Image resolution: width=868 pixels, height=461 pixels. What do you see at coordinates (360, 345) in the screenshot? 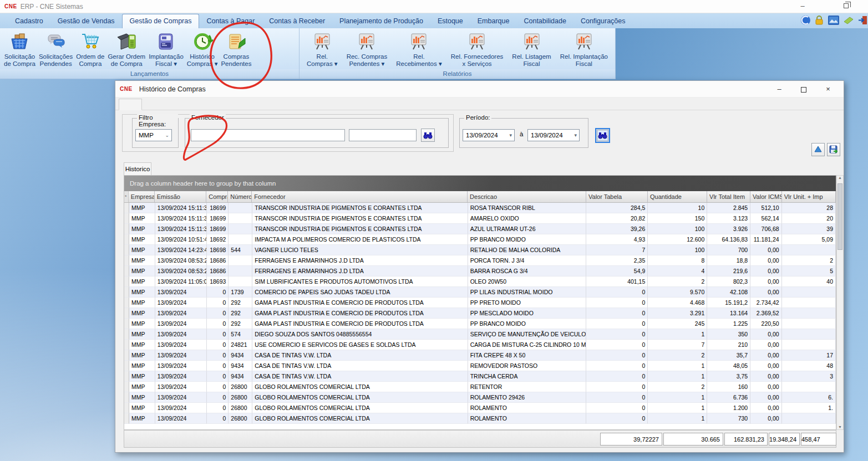
I see `cell-fornecedor: USE COMERCIO E SERVICOS DE GASES E SOLDA…` at bounding box center [360, 345].